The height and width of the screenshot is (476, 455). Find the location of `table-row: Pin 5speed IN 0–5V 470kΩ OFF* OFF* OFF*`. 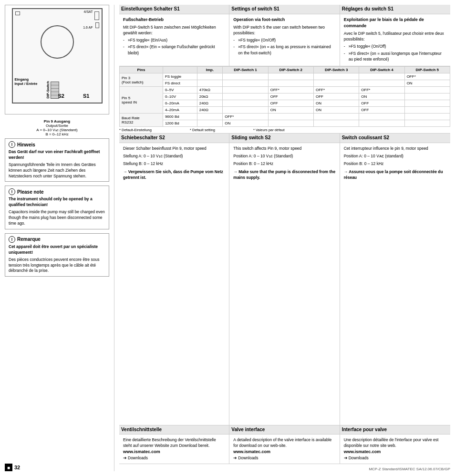

table-row: Pin 5speed IN 0–5V 470kΩ OFF* OFF* OFF* is located at coordinates (285, 90).